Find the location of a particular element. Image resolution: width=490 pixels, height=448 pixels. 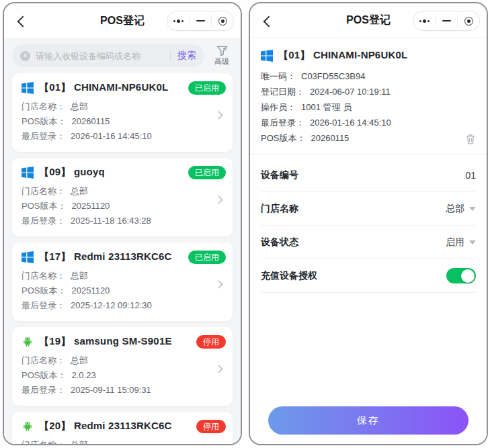

device-name: 【20】 Redmi 23113RKC6C is located at coordinates (106, 426).